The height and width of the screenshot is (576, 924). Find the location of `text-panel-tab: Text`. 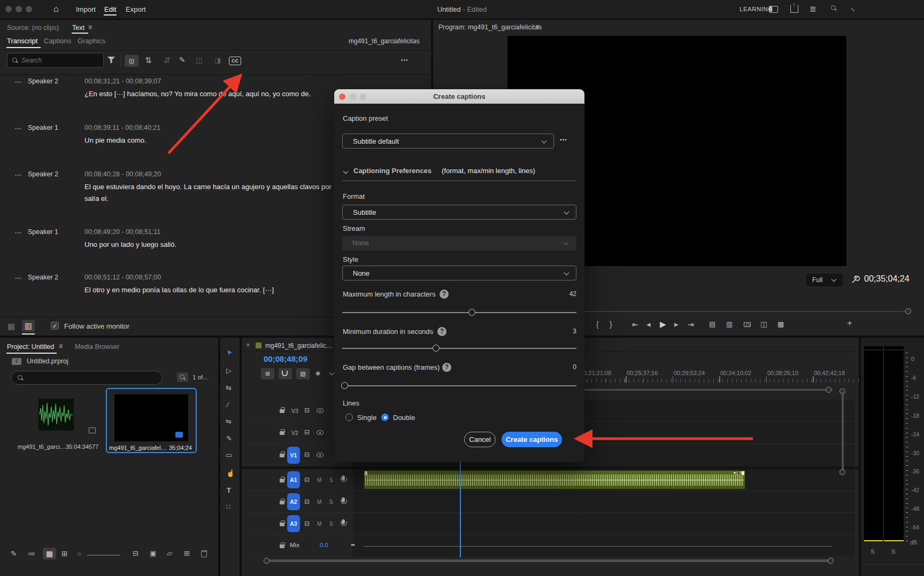

text-panel-tab: Text is located at coordinates (78, 28).